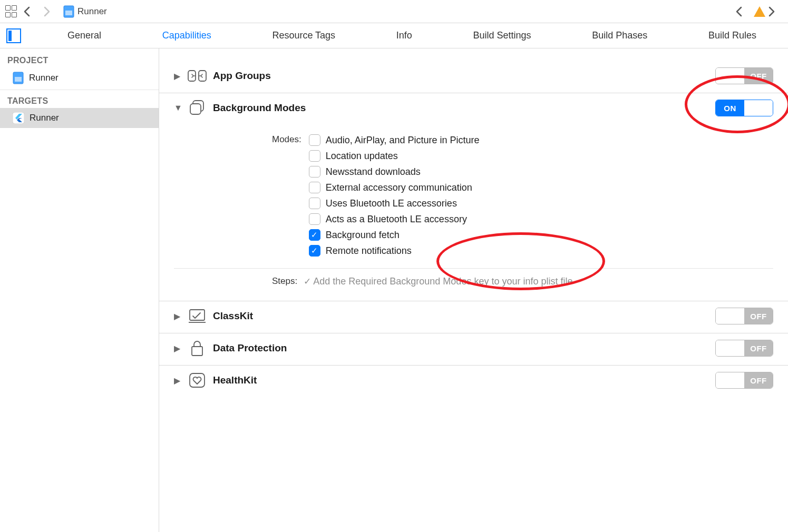 Image resolution: width=788 pixels, height=532 pixels. Describe the element at coordinates (304, 36) in the screenshot. I see `tab-resource-tags: Resource Tags` at that location.